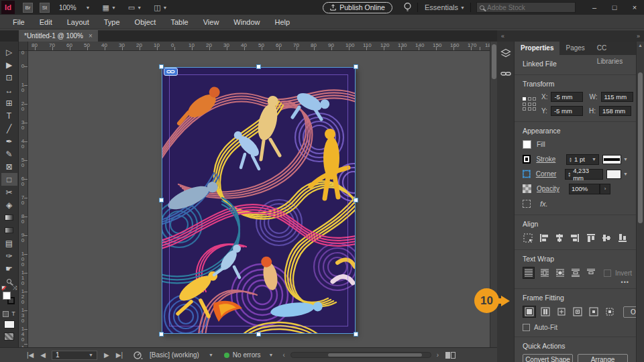 This screenshot has height=362, width=644. I want to click on fill-stroke-swatches: ⤨, so click(9, 299).